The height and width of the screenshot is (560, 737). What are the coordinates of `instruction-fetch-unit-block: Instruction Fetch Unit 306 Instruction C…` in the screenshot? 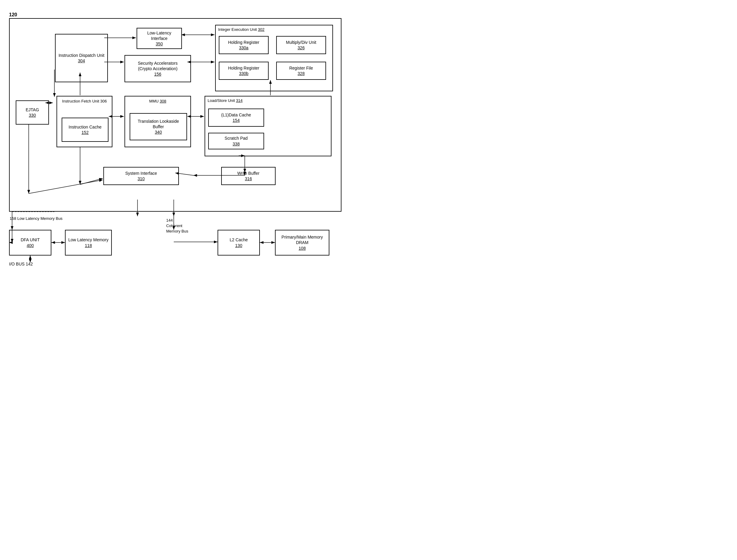 It's located at (85, 122).